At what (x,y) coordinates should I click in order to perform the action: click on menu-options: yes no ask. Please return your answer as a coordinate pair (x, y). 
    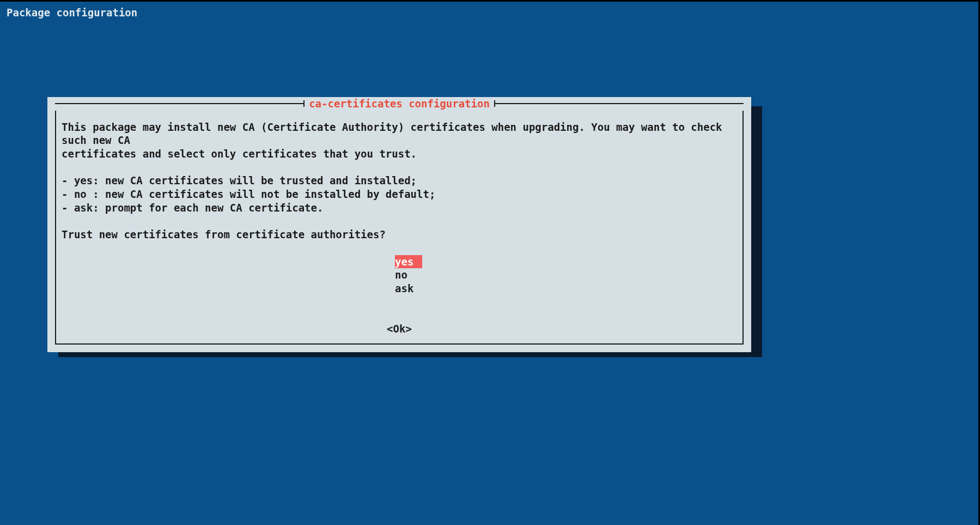
    Looking at the image, I should click on (566, 275).